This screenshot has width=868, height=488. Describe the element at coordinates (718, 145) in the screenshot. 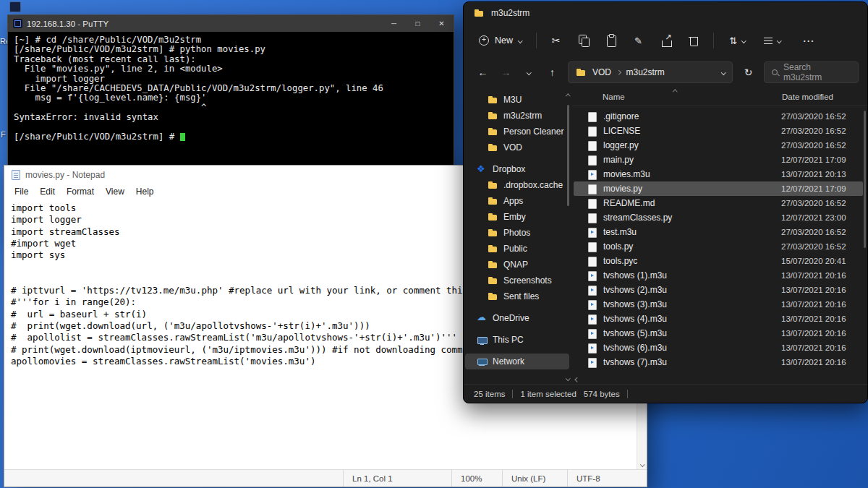

I see `file-row: logger.py 27/03/2020 16:52` at that location.